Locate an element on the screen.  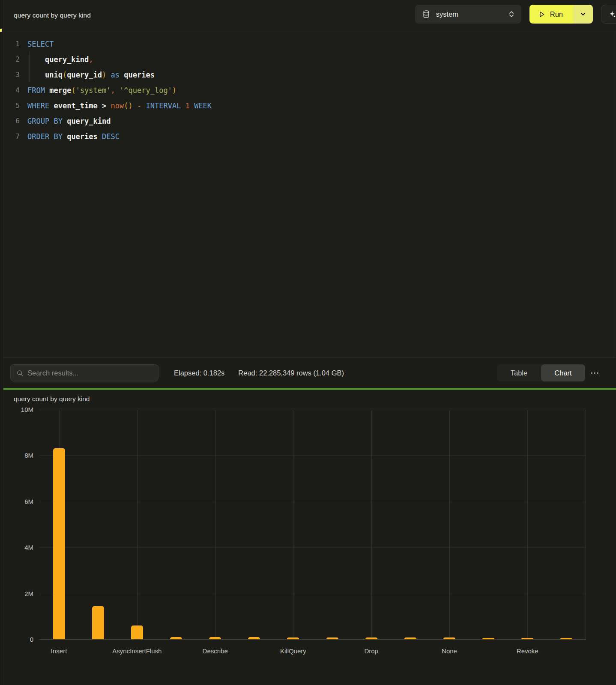
tab-chart: Chart is located at coordinates (563, 373).